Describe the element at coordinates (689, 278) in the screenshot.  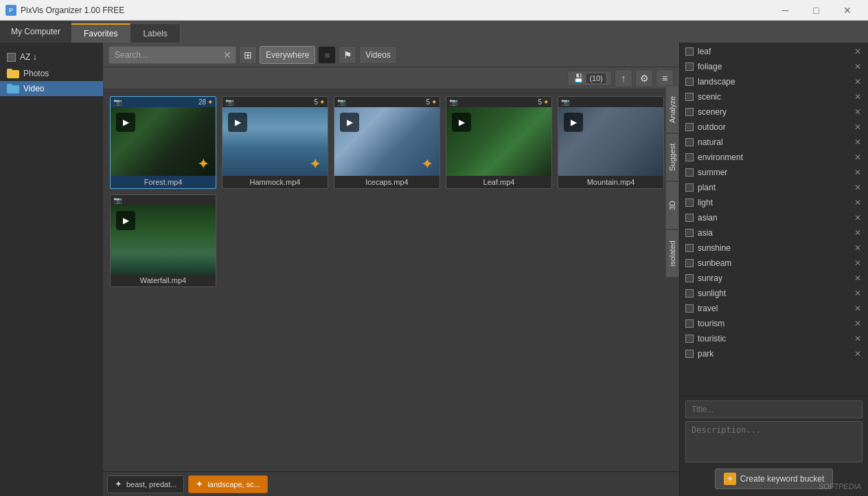
I see `keyword-checkbox-sunray` at that location.